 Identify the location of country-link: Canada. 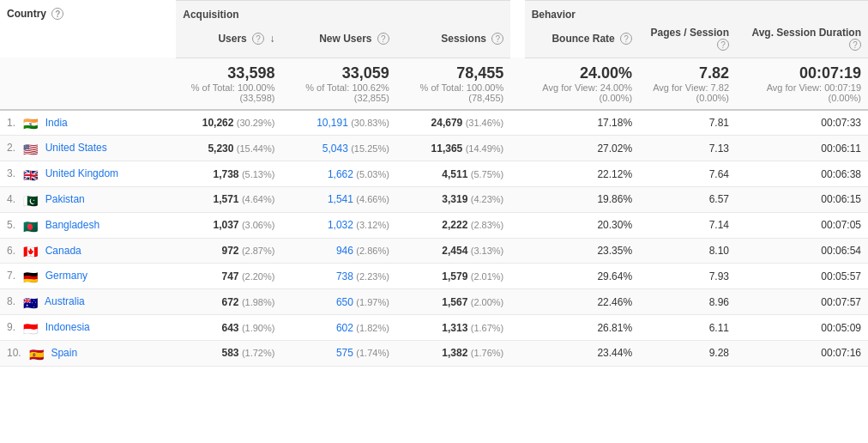
(63, 251).